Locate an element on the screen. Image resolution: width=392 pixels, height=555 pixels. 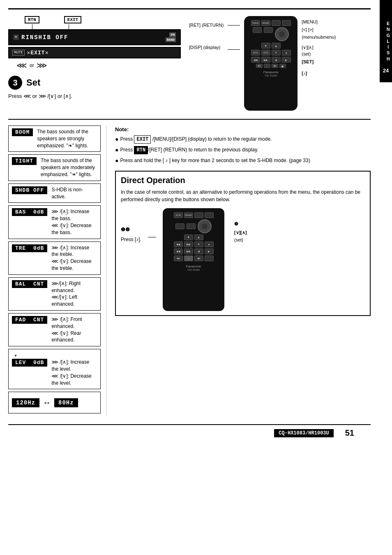
step3-header: 3 Set is located at coordinates (95, 83).